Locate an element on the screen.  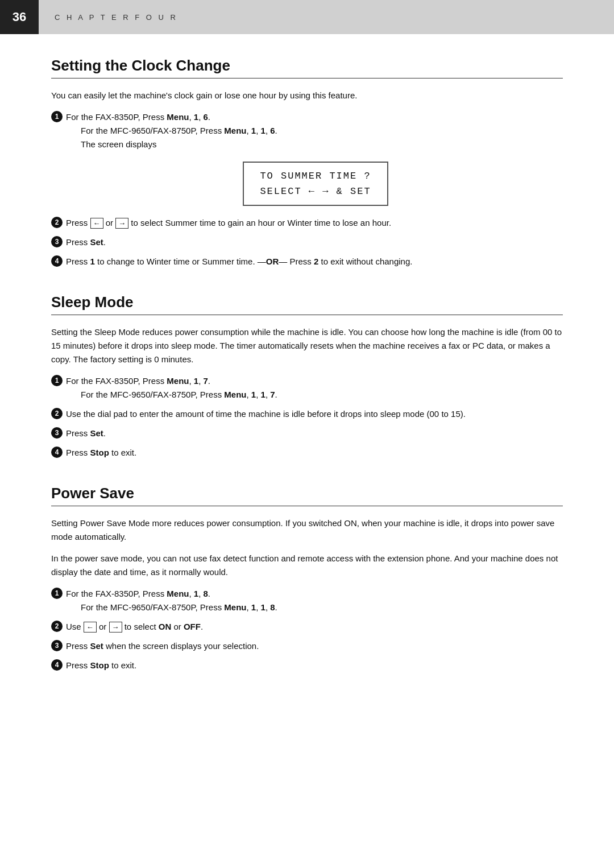
sleep-intro: Setting the Sleep Mode reduces power con… is located at coordinates (307, 346).